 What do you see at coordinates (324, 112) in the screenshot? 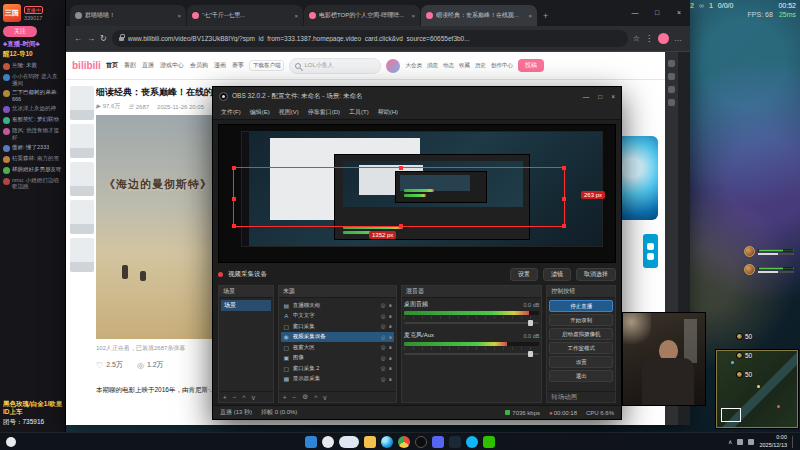
I see `menu-docks: 停靠窗口(D)` at bounding box center [324, 112].